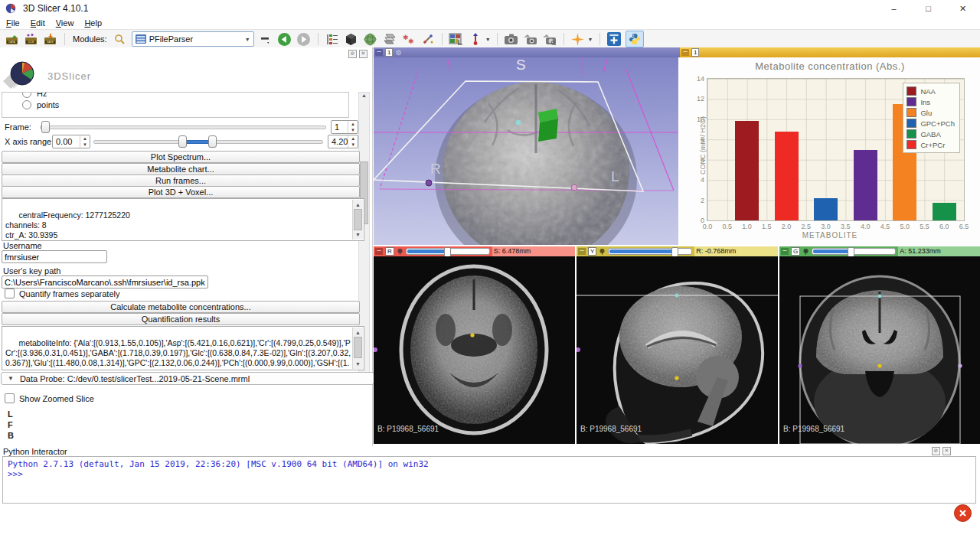 The width and height of the screenshot is (980, 551). I want to click on fiducial-markers-icon: ✱✱, so click(409, 39).